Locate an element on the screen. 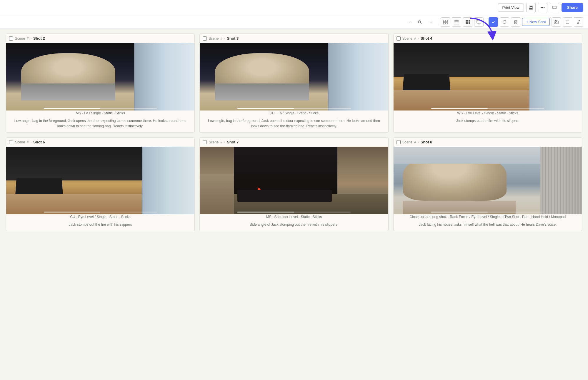 The width and height of the screenshot is (588, 380). shot-meta-tags-shot7: MS · Shoulder Level · Static · Sticks is located at coordinates (294, 217).